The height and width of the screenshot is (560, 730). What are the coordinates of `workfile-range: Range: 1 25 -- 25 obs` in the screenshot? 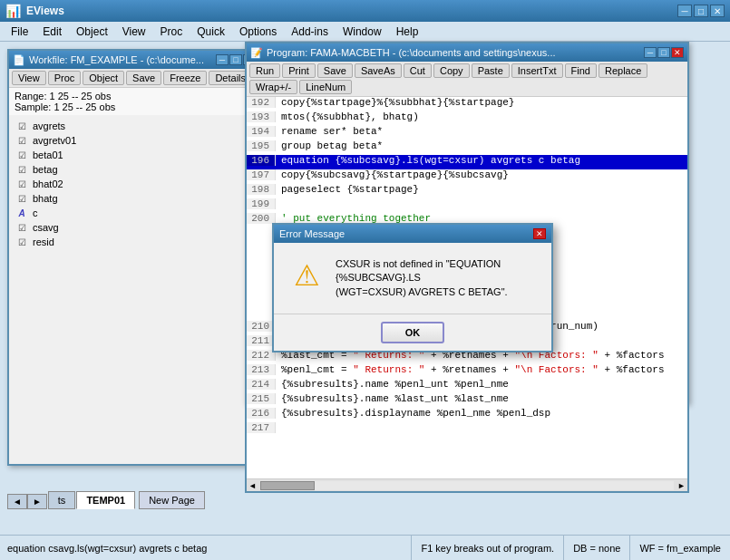 It's located at (134, 96).